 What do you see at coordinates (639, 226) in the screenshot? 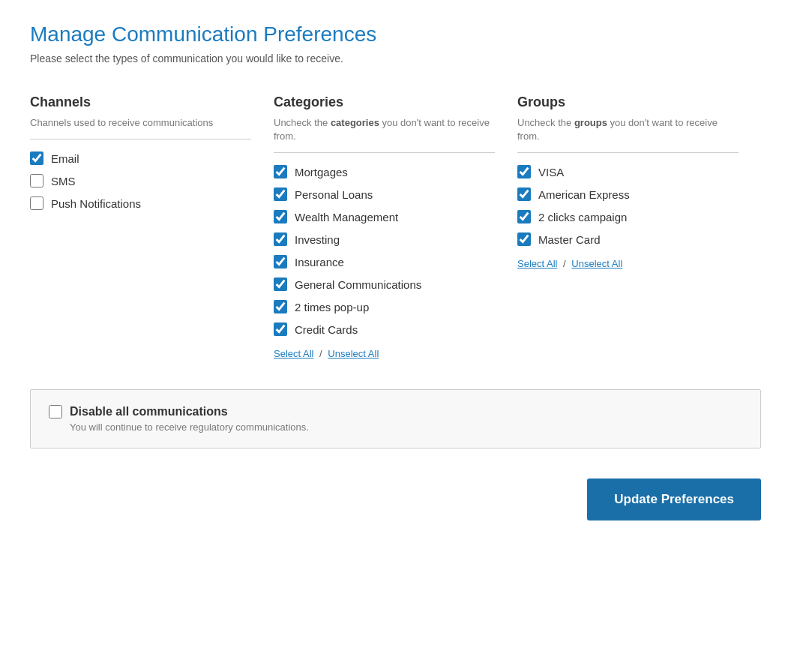
I see `groups-column: Groups Uncheck the groups you don't want…` at bounding box center [639, 226].